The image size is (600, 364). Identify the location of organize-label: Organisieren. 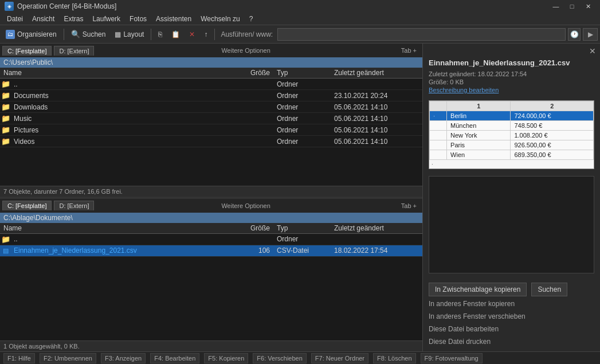
(37, 34).